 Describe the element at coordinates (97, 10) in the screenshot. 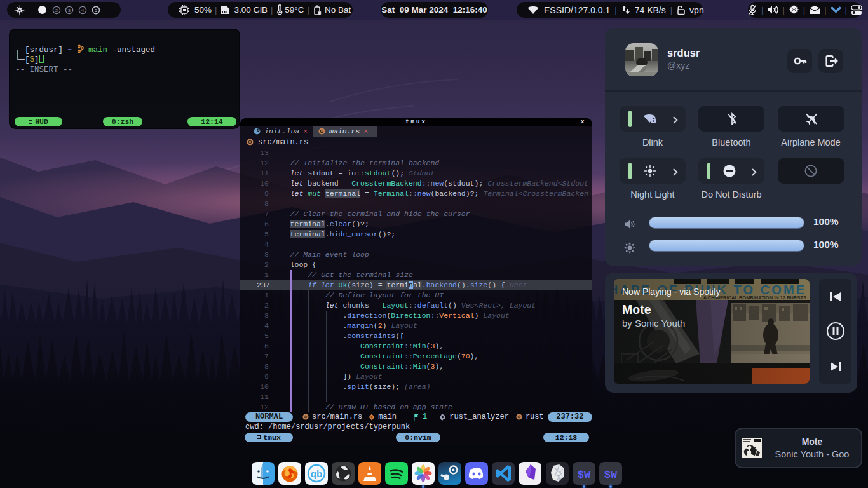

I see `svg-text: 5` at that location.